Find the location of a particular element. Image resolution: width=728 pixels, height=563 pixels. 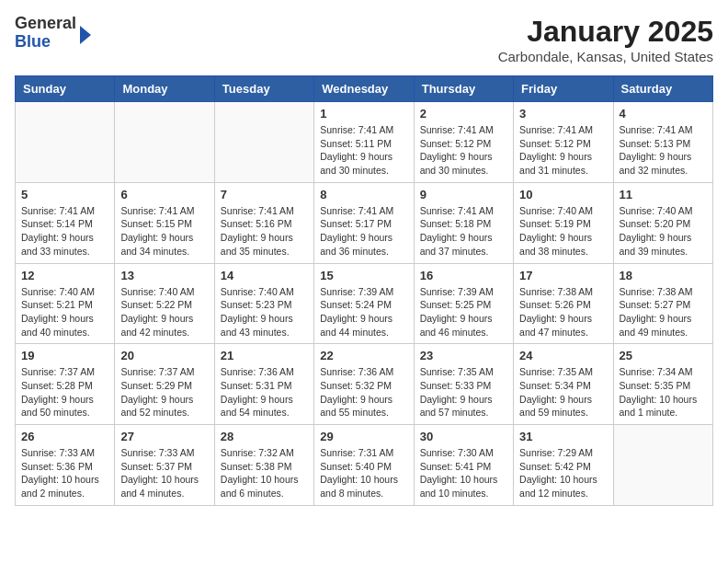

calendar-cell: 12Sunrise: 7:40 AM Sunset: 5:21 PM Dayli… is located at coordinates (65, 304).